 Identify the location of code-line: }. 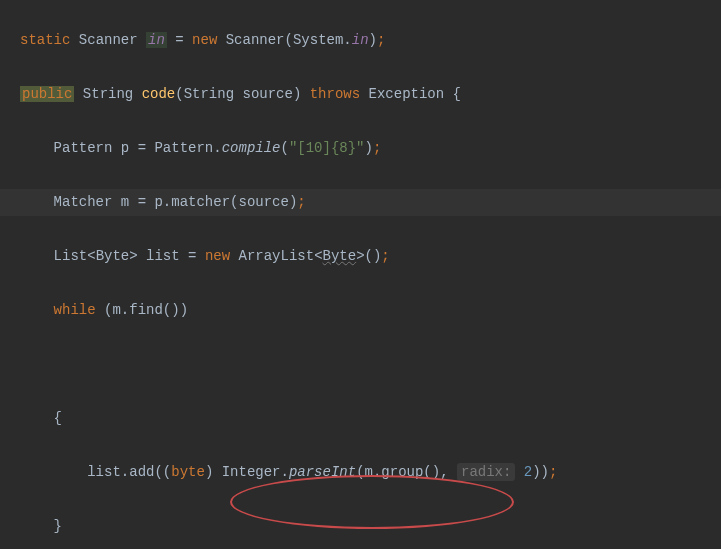
(370, 526).